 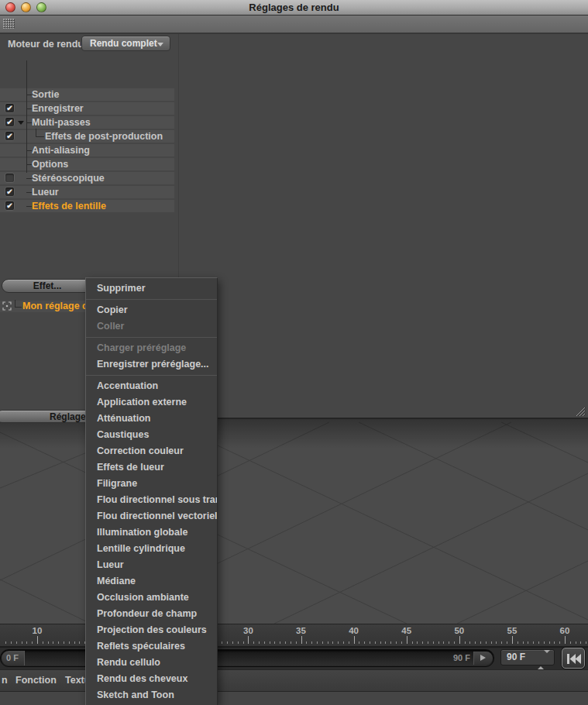 What do you see at coordinates (152, 566) in the screenshot?
I see `menu-item-lueur: Lueur` at bounding box center [152, 566].